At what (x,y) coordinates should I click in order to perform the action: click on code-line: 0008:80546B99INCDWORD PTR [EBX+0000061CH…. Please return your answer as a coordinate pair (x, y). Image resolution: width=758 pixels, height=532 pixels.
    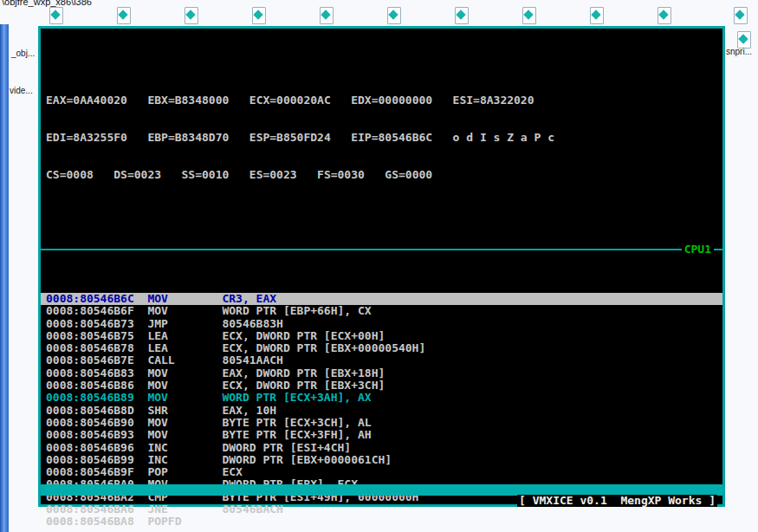
    Looking at the image, I should click on (381, 460).